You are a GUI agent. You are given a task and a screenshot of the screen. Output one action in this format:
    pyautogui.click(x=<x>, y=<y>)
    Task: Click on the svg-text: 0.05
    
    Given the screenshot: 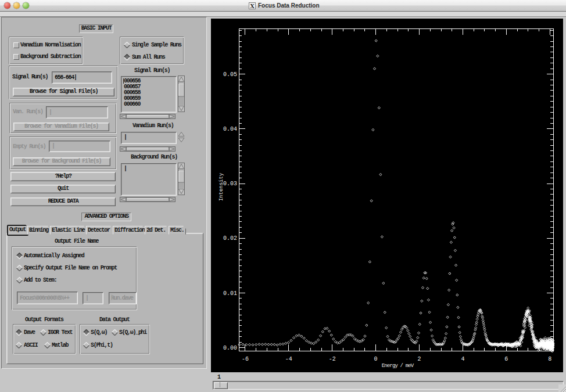 What is the action you would take?
    pyautogui.click(x=230, y=74)
    